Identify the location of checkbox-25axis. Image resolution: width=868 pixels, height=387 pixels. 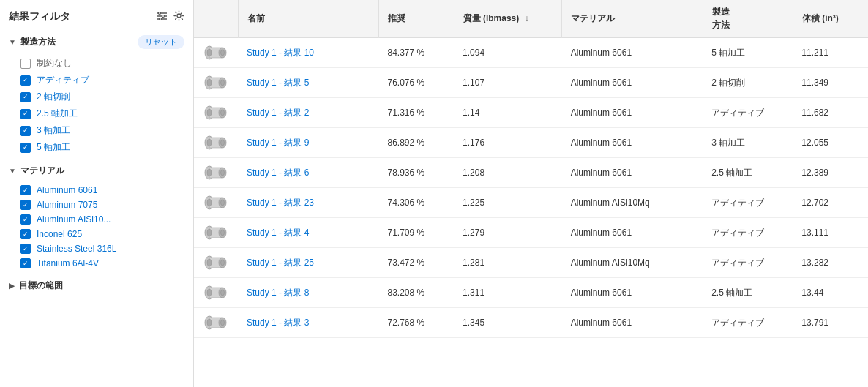
(26, 114).